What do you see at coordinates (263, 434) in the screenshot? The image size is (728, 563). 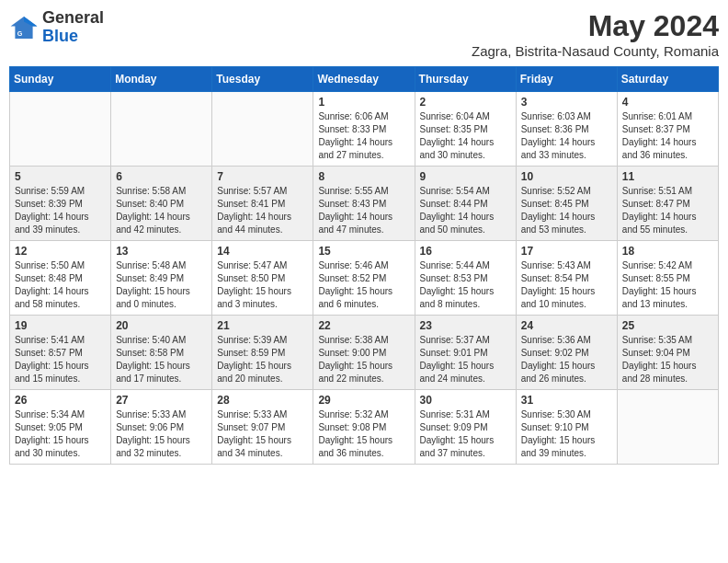 I see `day-info: Sunrise: 5:33 AM Sunset: 9:07 PM Dayligh…` at bounding box center [263, 434].